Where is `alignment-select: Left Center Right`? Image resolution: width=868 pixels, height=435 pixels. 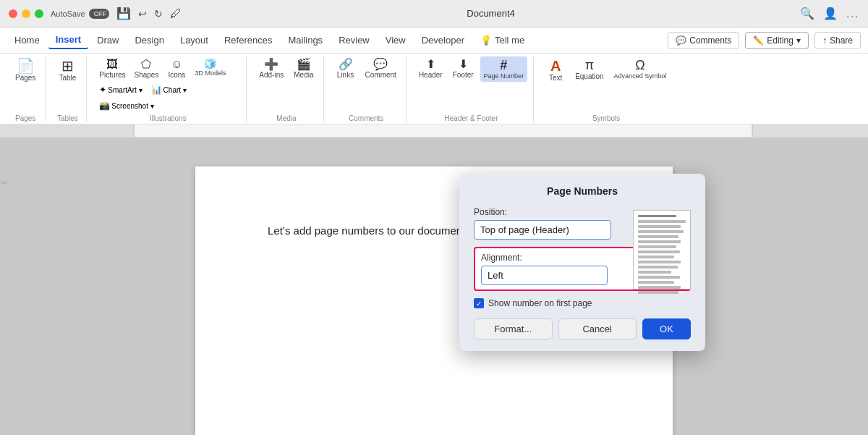 alignment-select: Left Center Right is located at coordinates (544, 275).